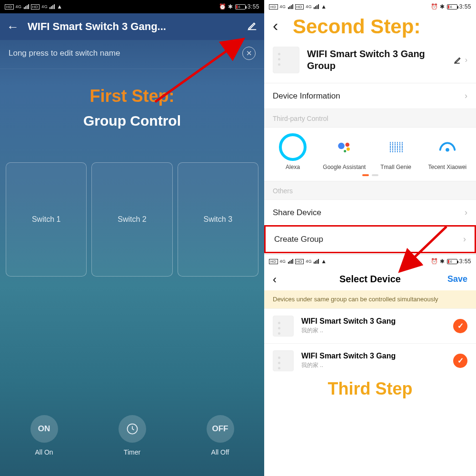  I want to click on edit-hint-bar: Long press to edit switch name ✕, so click(132, 54).